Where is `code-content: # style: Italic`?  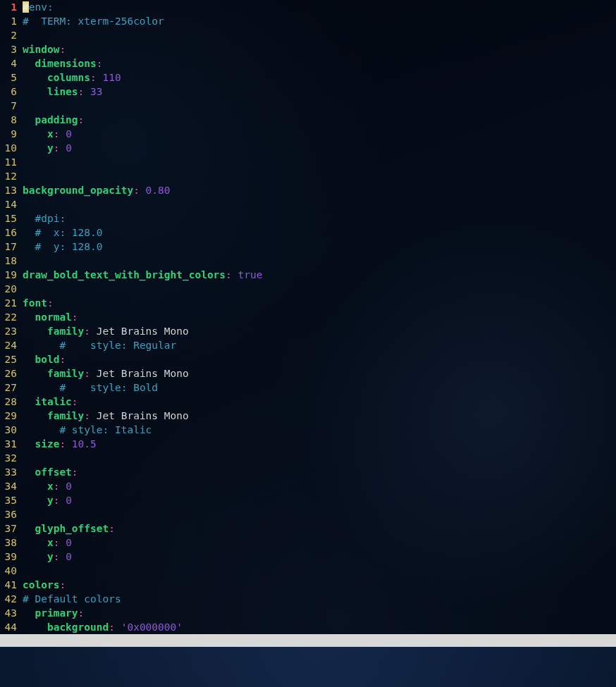
code-content: # style: Italic is located at coordinates (319, 430).